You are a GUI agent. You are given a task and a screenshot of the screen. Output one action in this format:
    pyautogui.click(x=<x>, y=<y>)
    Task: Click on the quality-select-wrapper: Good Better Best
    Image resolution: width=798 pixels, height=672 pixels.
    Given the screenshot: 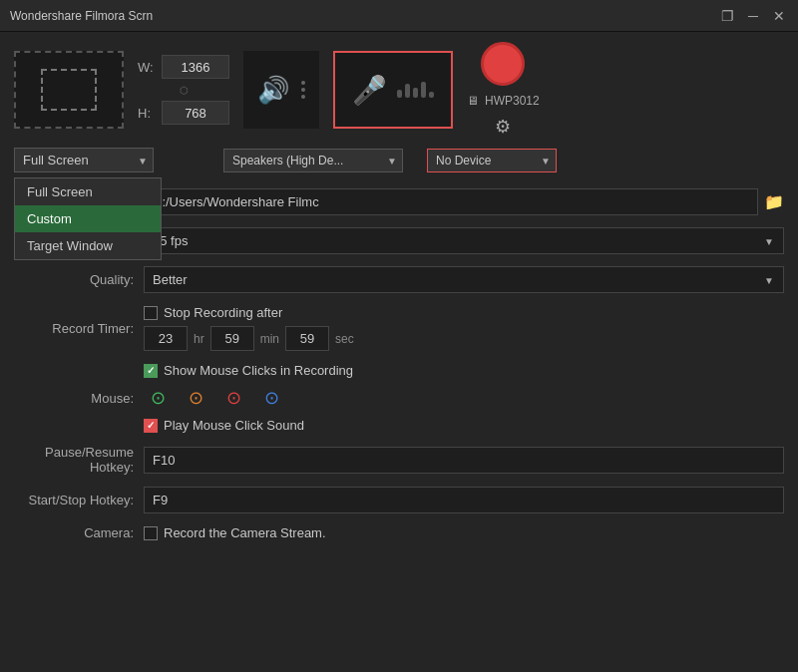 What is the action you would take?
    pyautogui.click(x=464, y=279)
    